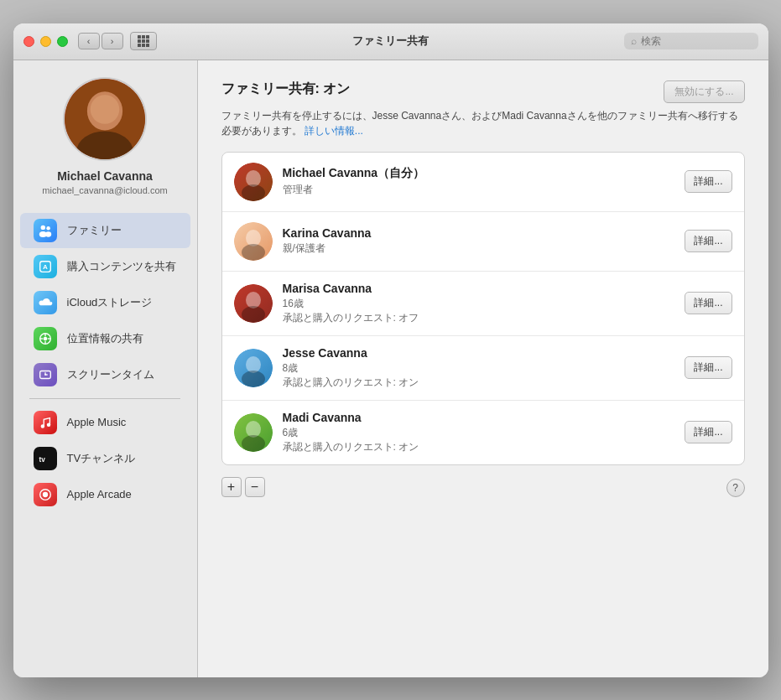 This screenshot has width=781, height=700. What do you see at coordinates (483, 303) in the screenshot?
I see `member-row: Marisa Cavanna16歳承認と購入のリクエスト: オフ詳細...` at bounding box center [483, 303].